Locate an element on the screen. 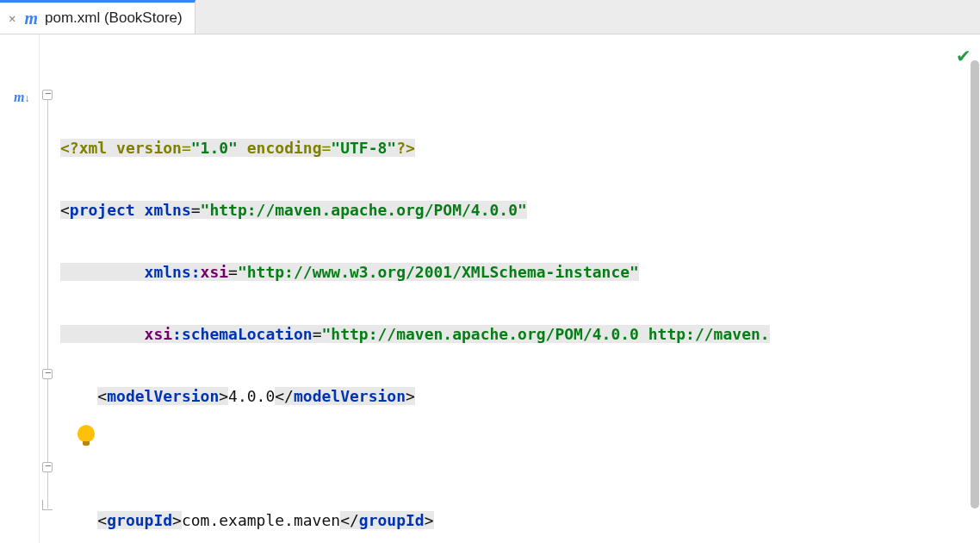 This screenshot has height=543, width=980. code-line: <?xml version="1.0" encoding="UTF-8"?> is located at coordinates (518, 148).